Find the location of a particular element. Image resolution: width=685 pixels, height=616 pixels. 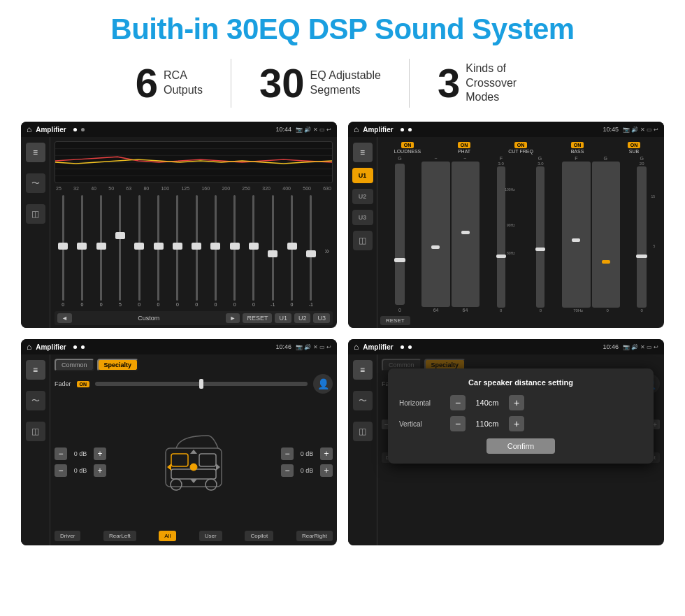

rear-right-btn: RearRight is located at coordinates (315, 536).